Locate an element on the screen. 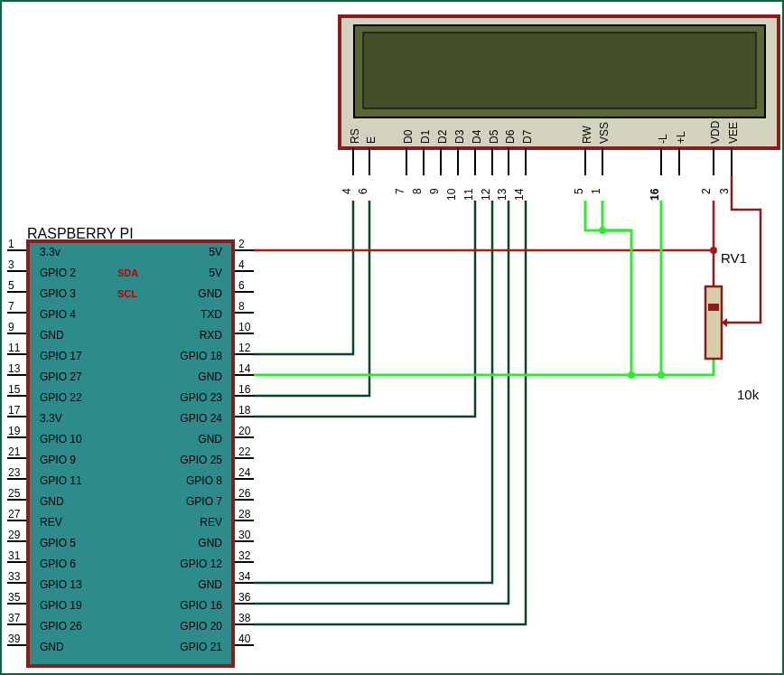 The width and height of the screenshot is (784, 675). svg-text: 8 is located at coordinates (417, 192).